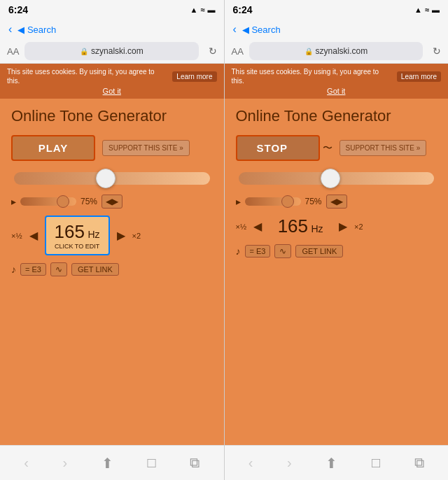 This screenshot has height=480, width=448. Describe the element at coordinates (332, 463) in the screenshot. I see `share-btn-right: ⬆` at that location.